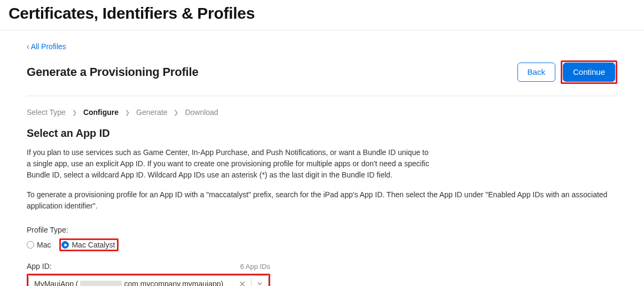  What do you see at coordinates (322, 200) in the screenshot?
I see `description-text-2: To generate a provisioning profile for a…` at bounding box center [322, 200].